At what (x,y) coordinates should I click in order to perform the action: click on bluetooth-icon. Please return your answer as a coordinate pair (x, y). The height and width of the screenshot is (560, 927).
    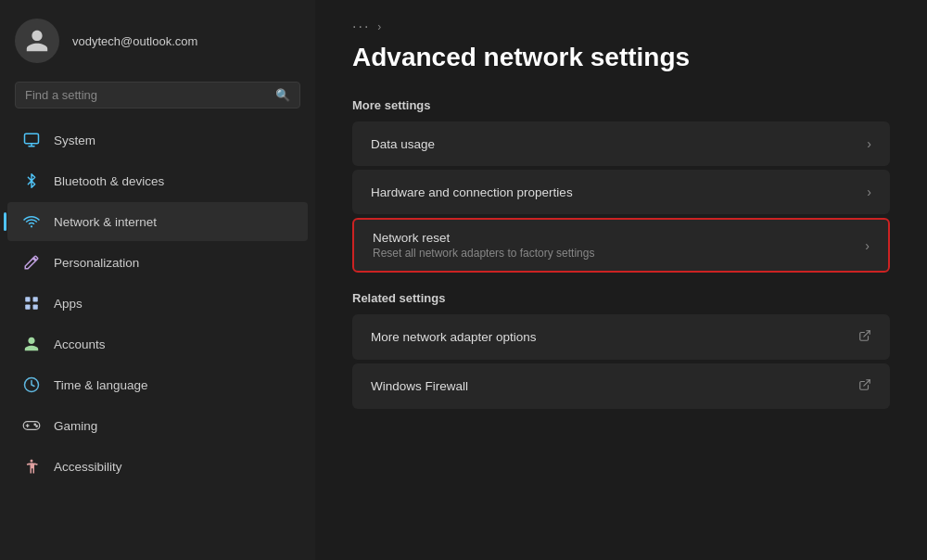
    Looking at the image, I should click on (32, 181).